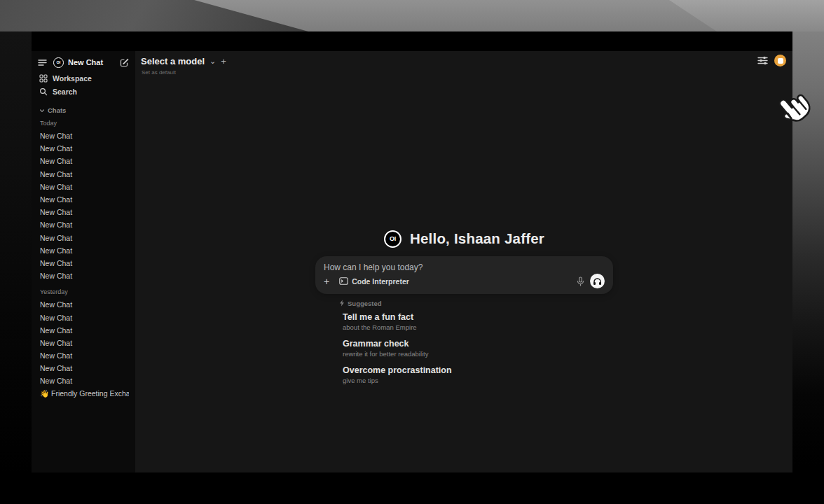 The width and height of the screenshot is (824, 504). I want to click on welcome-area: OI Hello, Ishaan Jaffer How can I help y…, so click(464, 311).